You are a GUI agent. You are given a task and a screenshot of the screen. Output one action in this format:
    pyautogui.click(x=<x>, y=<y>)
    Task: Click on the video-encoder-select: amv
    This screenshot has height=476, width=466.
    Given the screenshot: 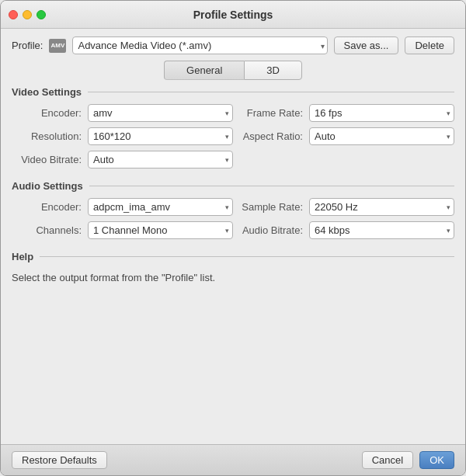 What is the action you would take?
    pyautogui.click(x=160, y=113)
    